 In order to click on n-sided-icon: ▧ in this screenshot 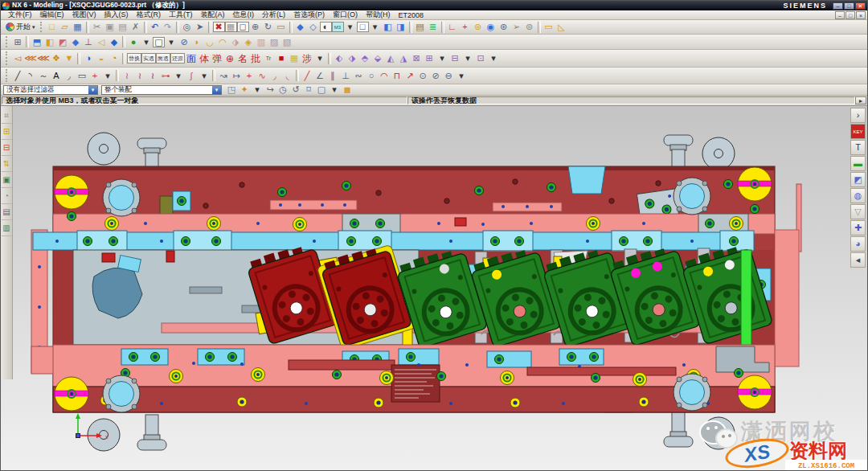, I will do `click(287, 42)`.